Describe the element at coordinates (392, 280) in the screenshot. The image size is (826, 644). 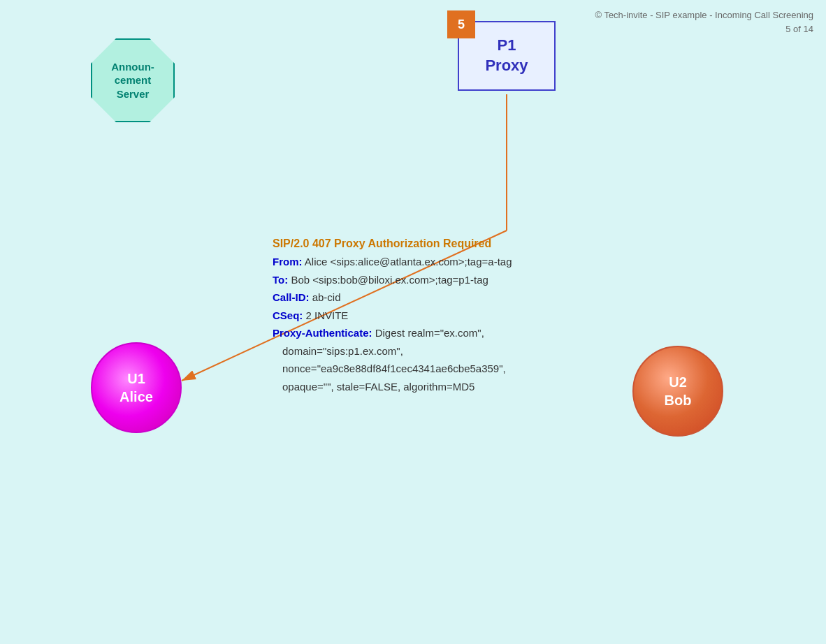
I see `msg-to-line: To: Bob <sips:bob@biloxi.ex.com>;tag=p1-…` at that location.